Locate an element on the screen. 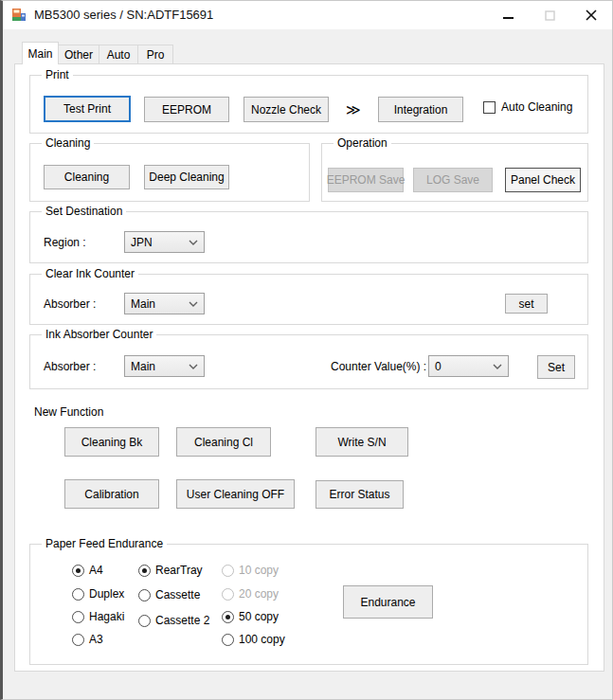 The width and height of the screenshot is (613, 700). tab-auto: Auto is located at coordinates (118, 55).